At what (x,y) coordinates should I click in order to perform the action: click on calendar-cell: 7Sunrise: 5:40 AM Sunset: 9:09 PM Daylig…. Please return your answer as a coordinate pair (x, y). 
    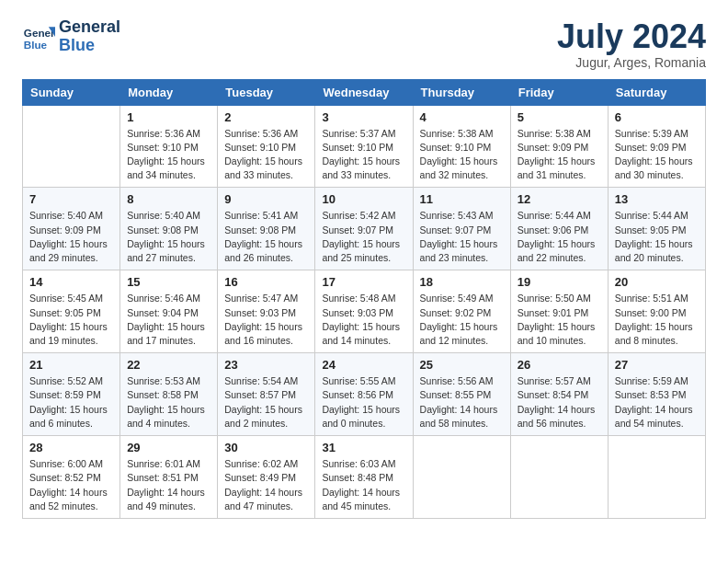
    Looking at the image, I should click on (72, 229).